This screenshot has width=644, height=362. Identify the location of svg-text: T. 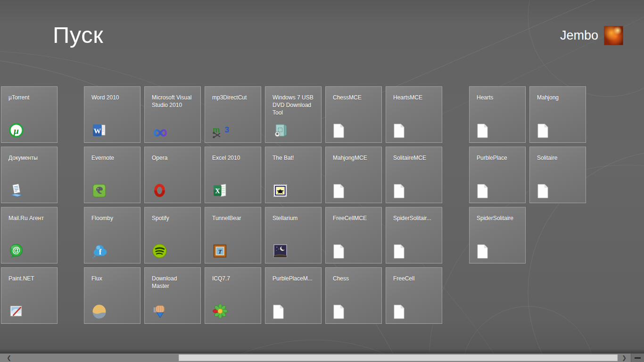
(220, 252).